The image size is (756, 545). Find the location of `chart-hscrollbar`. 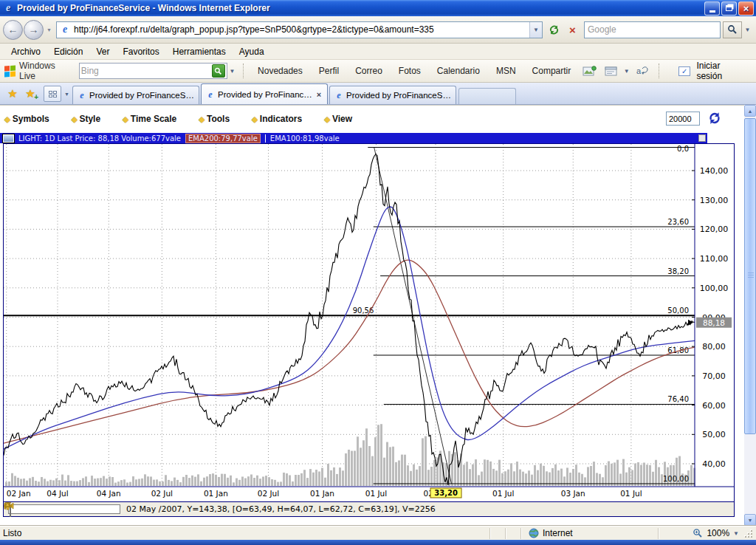

chart-hscrollbar is located at coordinates (64, 510).